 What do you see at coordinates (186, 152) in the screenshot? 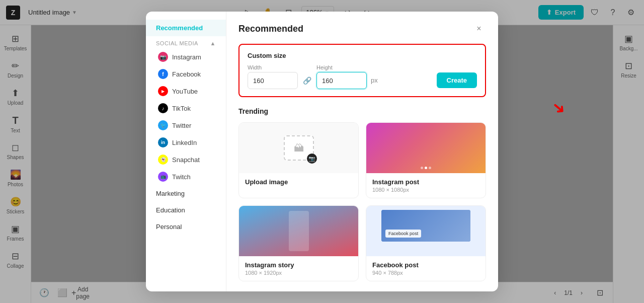
I see `modal-left-panel: Recommended Social media ▲ 📷 Instagram f…` at bounding box center [186, 152].